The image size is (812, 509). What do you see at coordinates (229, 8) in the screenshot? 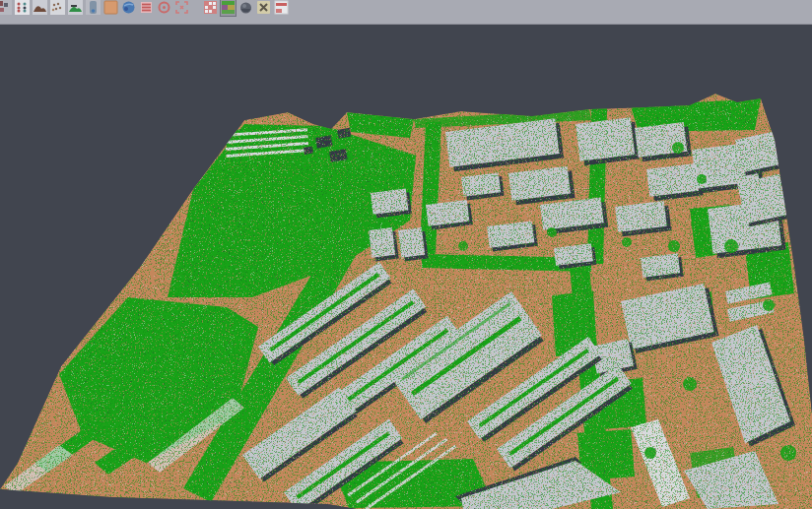
I see `classified-map-icon` at bounding box center [229, 8].